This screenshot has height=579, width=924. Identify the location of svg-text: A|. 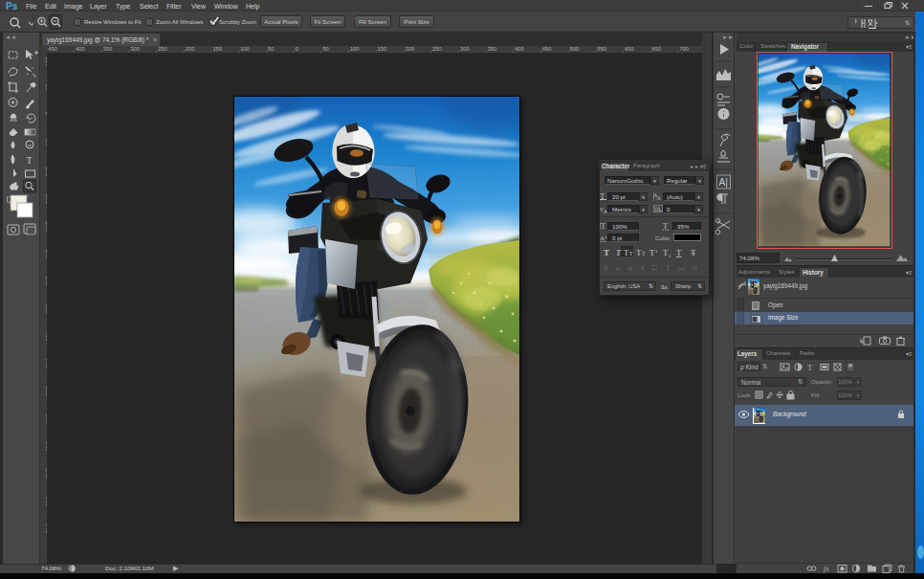
(723, 182).